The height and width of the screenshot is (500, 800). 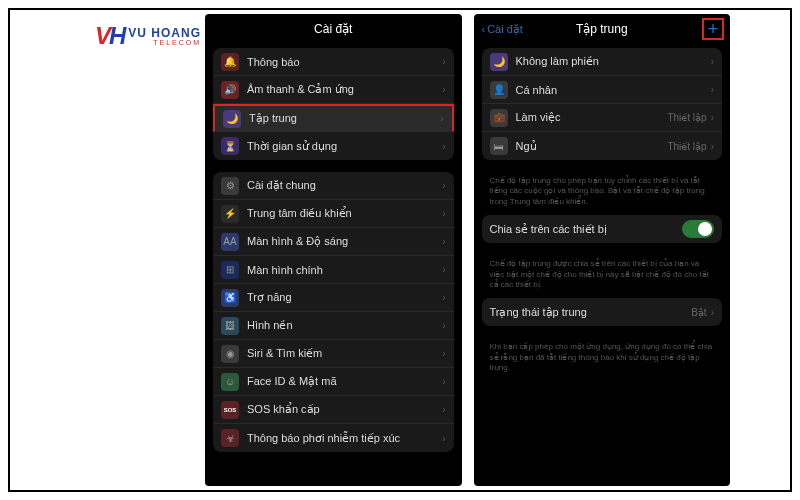 What do you see at coordinates (230, 146) in the screenshot?
I see `row-icon: ⏳` at bounding box center [230, 146].